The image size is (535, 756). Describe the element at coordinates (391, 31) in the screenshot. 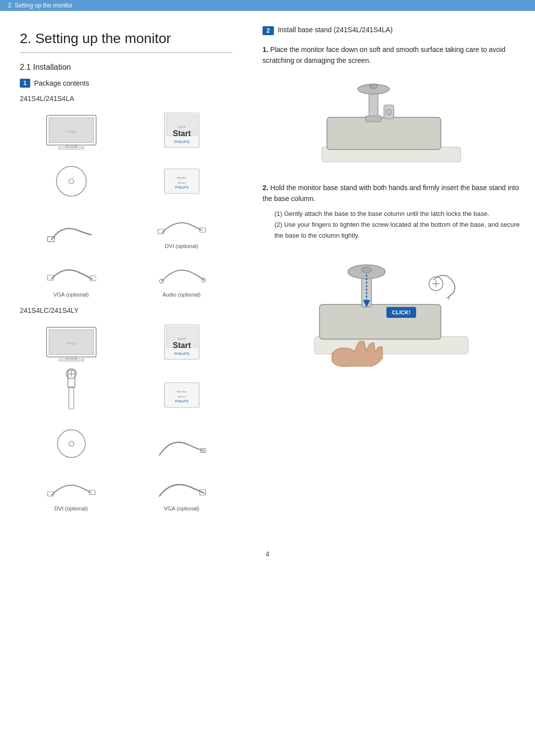

I see `install-heading-block: 2 Install base stand (241S4L/241S4LA)` at that location.